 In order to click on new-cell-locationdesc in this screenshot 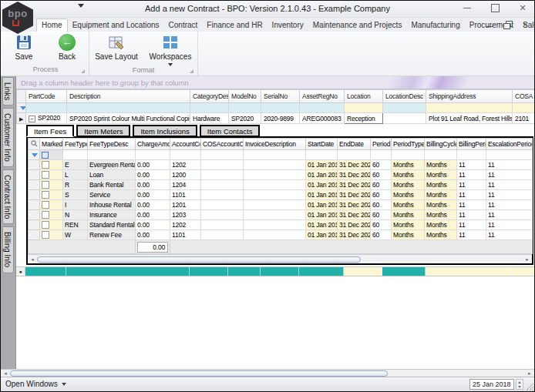, I will do `click(404, 271)`.